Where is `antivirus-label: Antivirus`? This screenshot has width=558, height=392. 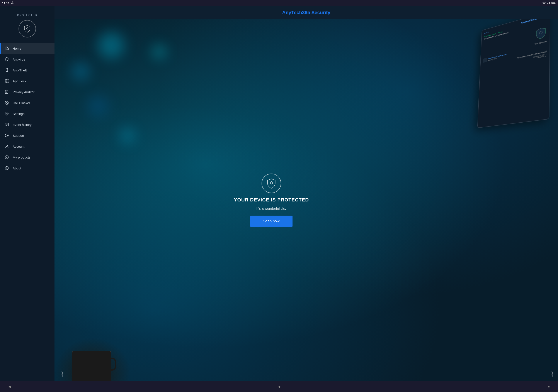
antivirus-label: Antivirus is located at coordinates (19, 59).